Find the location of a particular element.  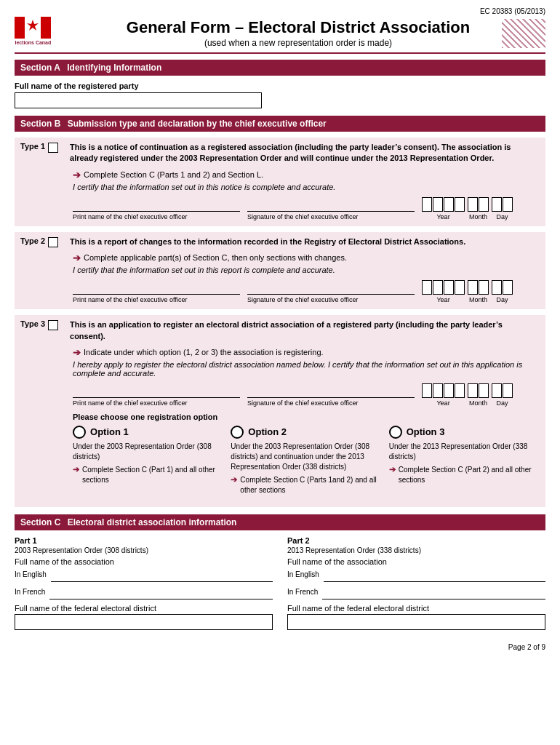

type1-print-name-input is located at coordinates (156, 204).